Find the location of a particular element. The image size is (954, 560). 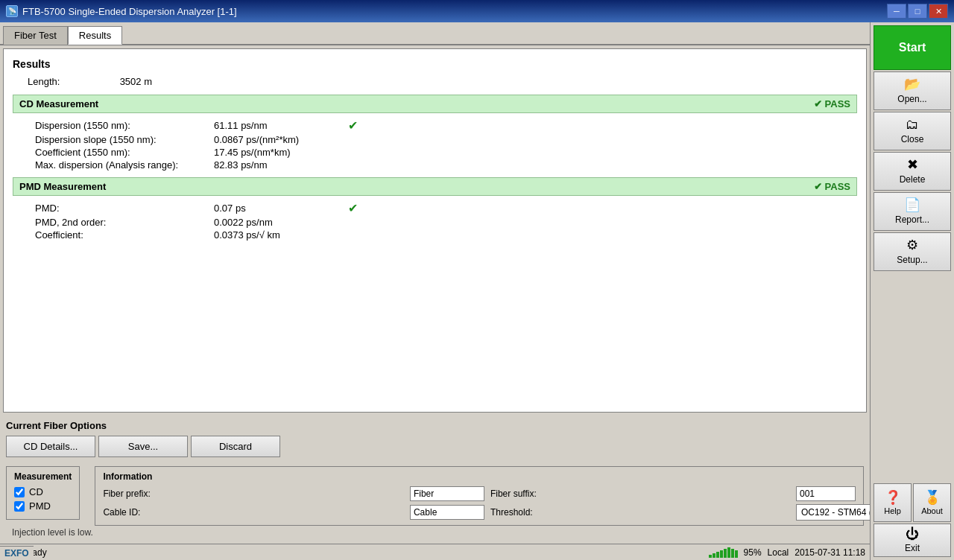

pmd-checkbox is located at coordinates (19, 506).